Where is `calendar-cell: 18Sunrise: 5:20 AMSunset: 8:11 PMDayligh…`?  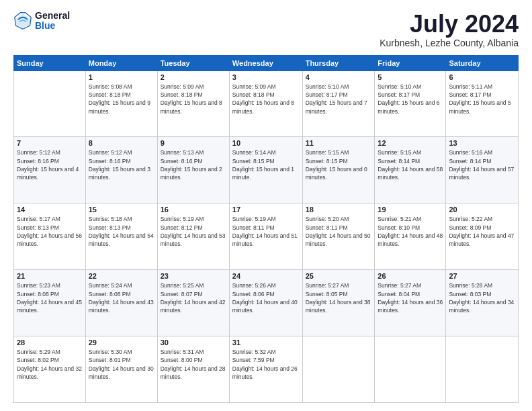 calendar-cell: 18Sunrise: 5:20 AMSunset: 8:11 PMDayligh… is located at coordinates (339, 236).